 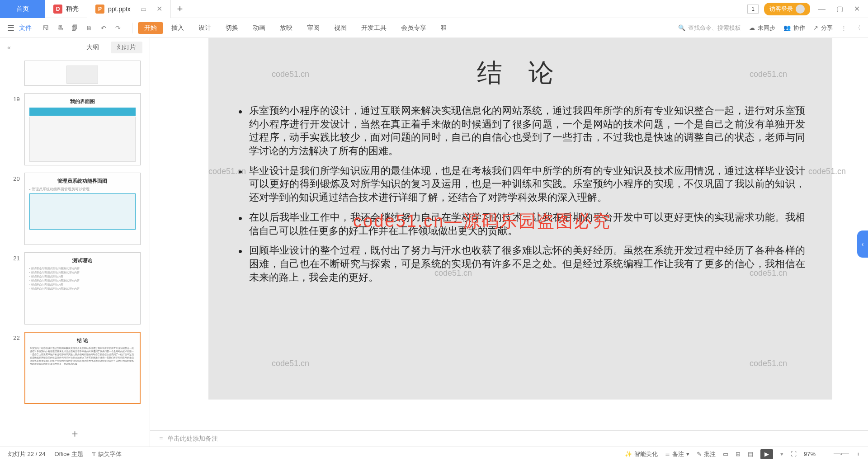 I want to click on thumb-title: 我的界面图, so click(x=82, y=101).